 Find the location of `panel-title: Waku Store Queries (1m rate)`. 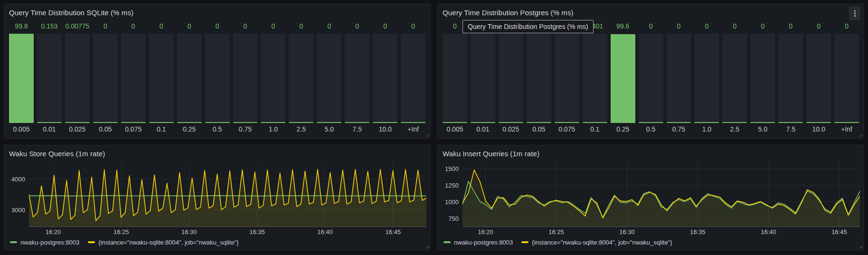

panel-title: Waku Store Queries (1m rate) is located at coordinates (57, 154).